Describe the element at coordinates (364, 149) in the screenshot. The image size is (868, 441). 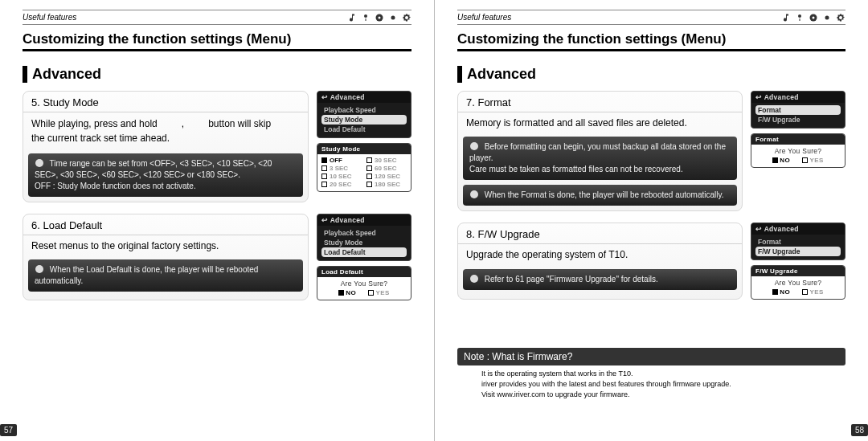
I see `lcd-options-title: Study Mode` at that location.